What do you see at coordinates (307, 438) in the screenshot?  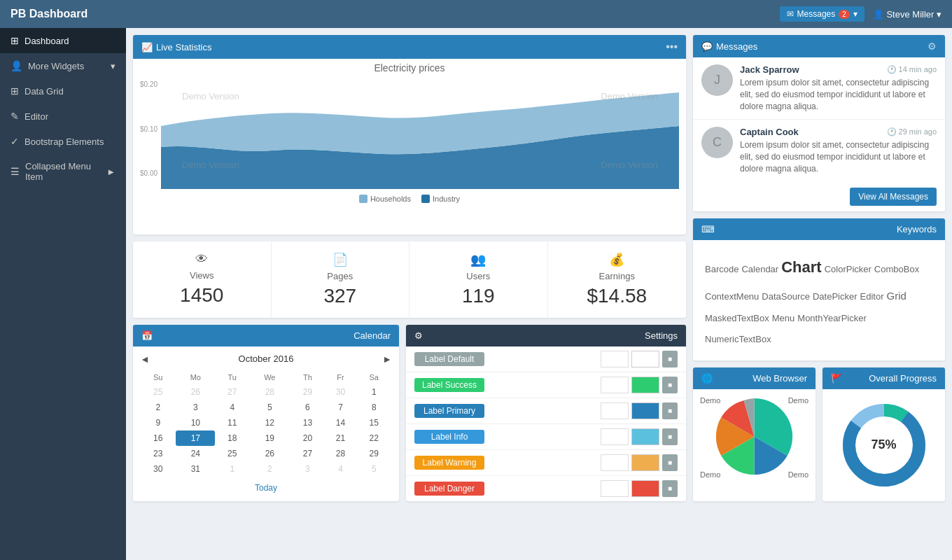 I see `calendar-day: 20` at bounding box center [307, 438].